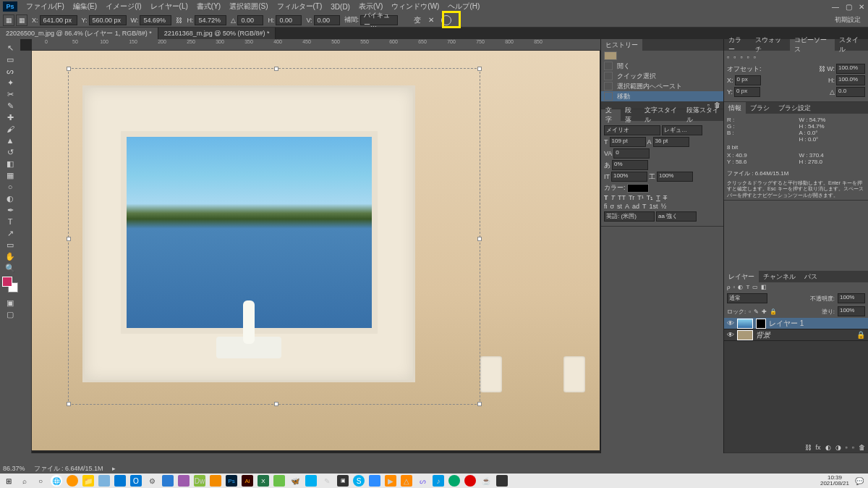  I want to click on lock-pos-icon: ✚, so click(764, 311).